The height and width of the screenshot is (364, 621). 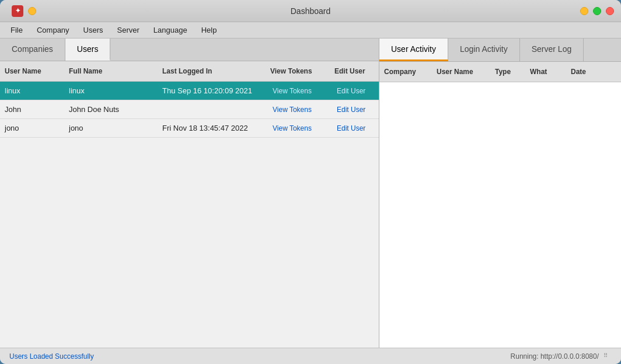 I want to click on close-button, so click(x=610, y=11).